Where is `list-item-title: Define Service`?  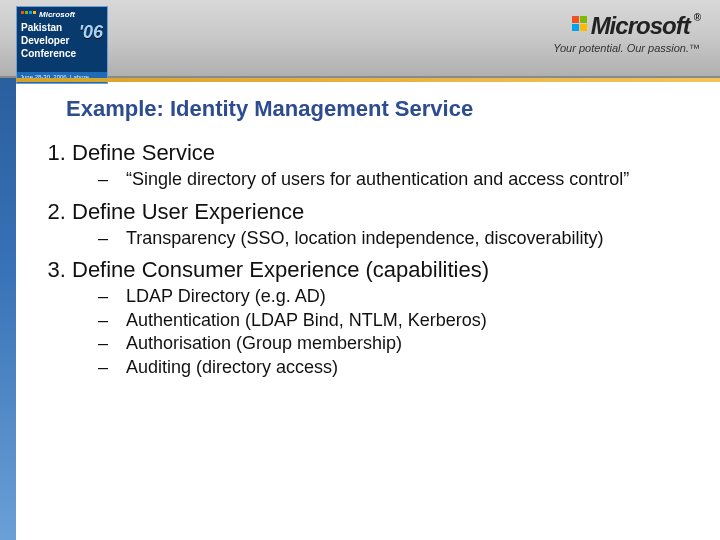
list-item-title: Define Service is located at coordinates (144, 152).